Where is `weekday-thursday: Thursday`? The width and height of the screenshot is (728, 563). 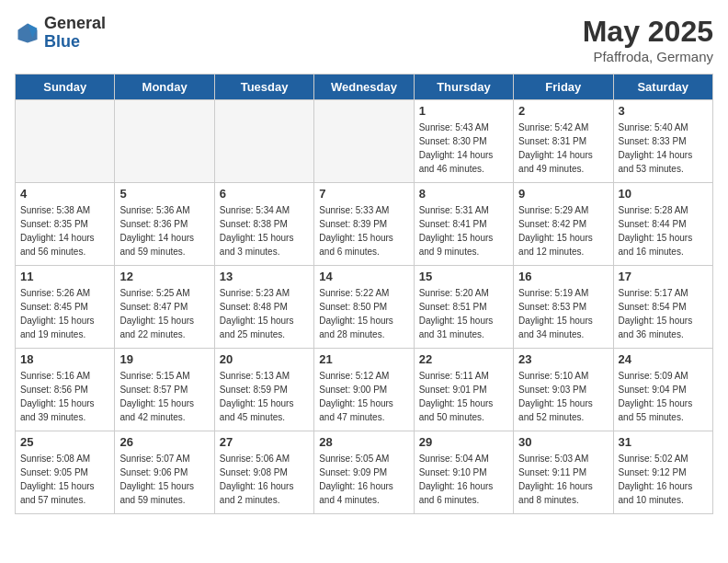 weekday-thursday: Thursday is located at coordinates (463, 87).